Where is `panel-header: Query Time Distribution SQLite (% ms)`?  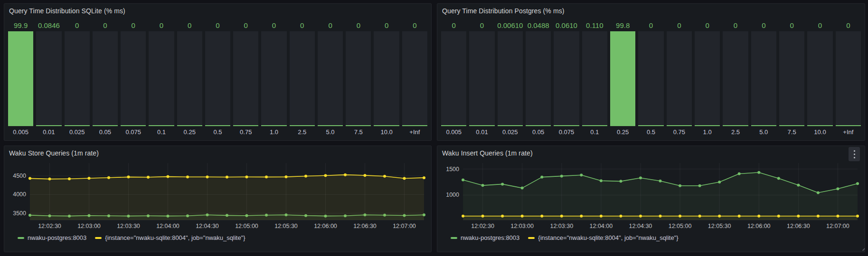 panel-header: Query Time Distribution SQLite (% ms) is located at coordinates (217, 11).